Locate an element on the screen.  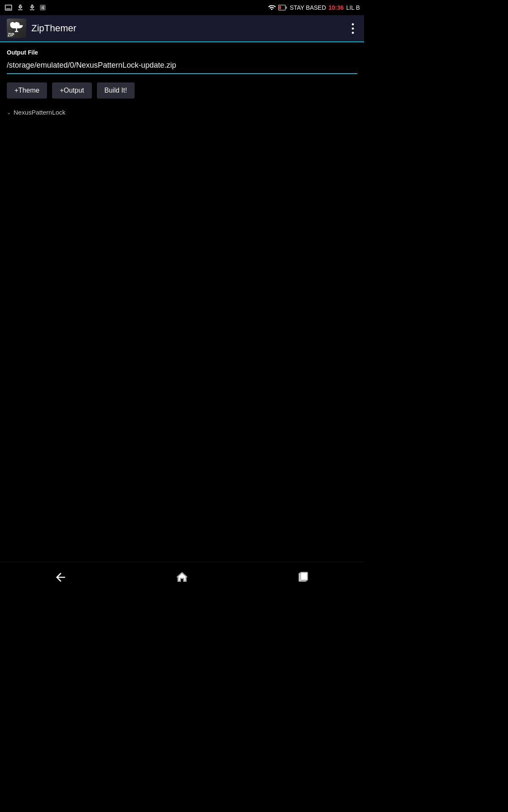
status-bar: 4 STAY BASED 10:36 LIL B is located at coordinates (182, 8).